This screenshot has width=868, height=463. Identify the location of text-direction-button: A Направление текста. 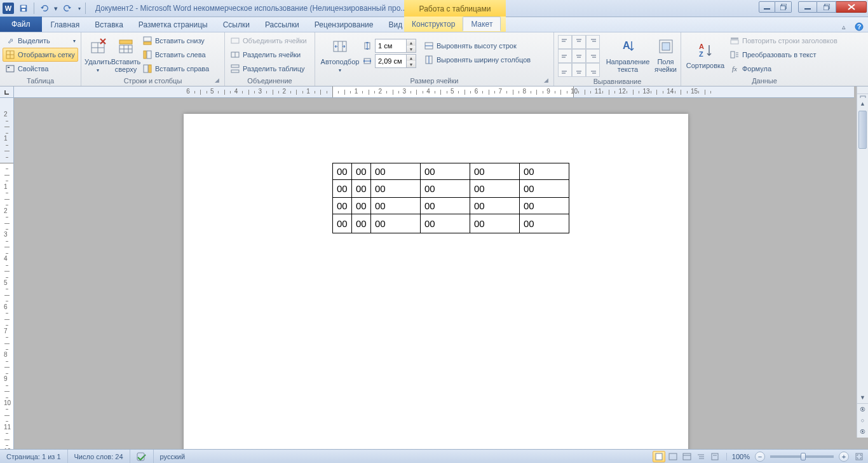
(628, 55).